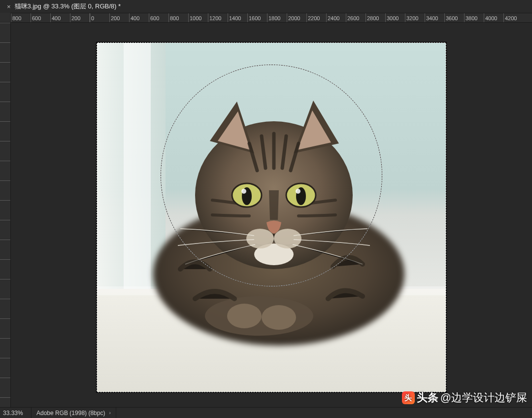 This screenshot has height=418, width=532. I want to click on ruler-tick: 0, so click(100, 18).